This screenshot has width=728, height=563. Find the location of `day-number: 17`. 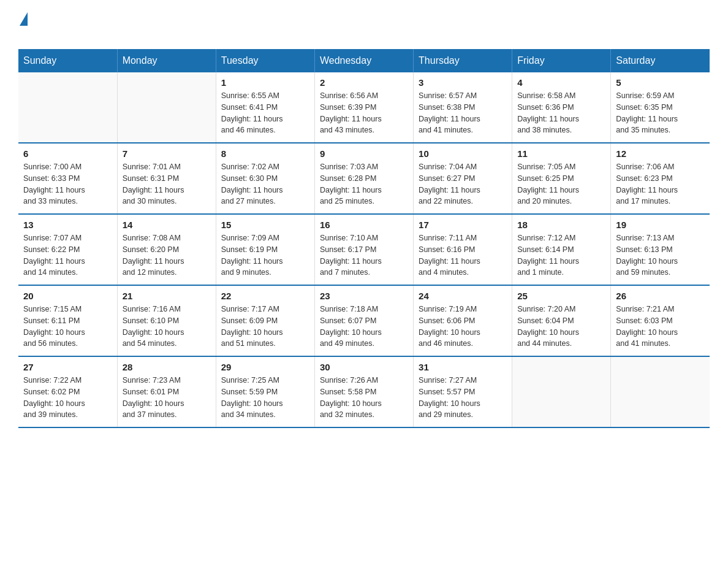

day-number: 17 is located at coordinates (463, 224).